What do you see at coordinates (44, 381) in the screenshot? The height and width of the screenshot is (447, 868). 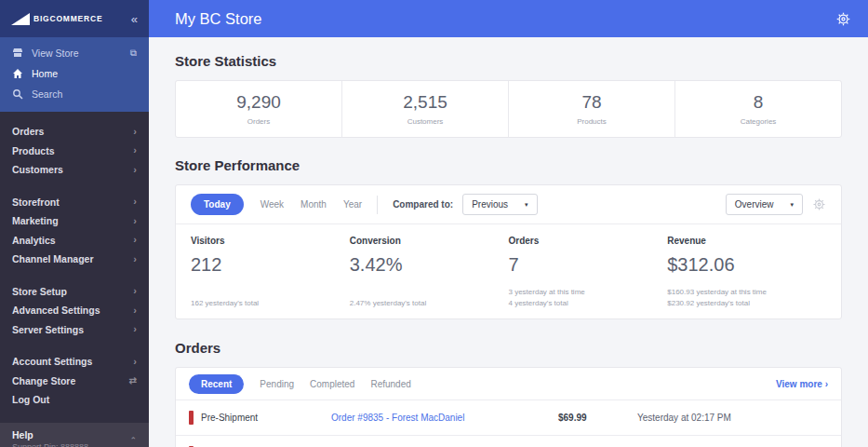 I see `sidebar-item-label: Change Store` at bounding box center [44, 381].